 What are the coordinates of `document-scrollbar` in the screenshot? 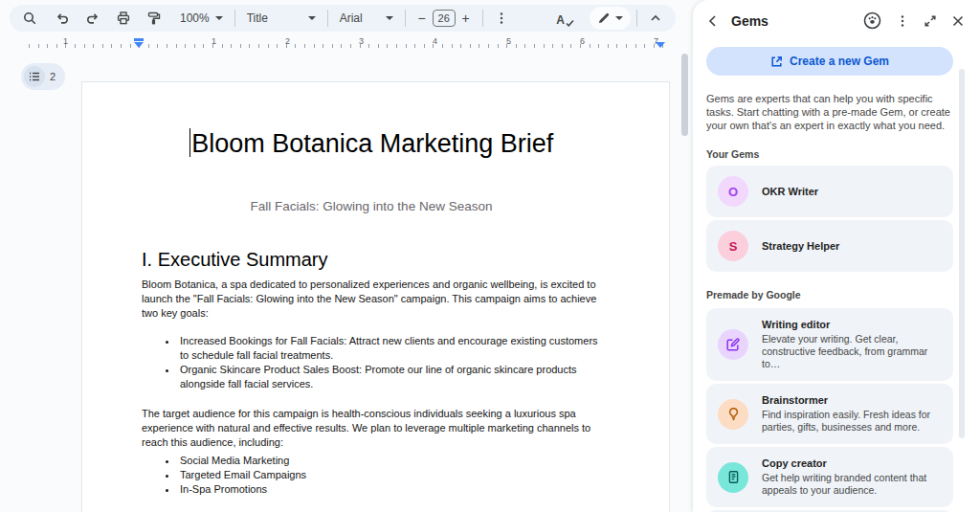 It's located at (685, 95).